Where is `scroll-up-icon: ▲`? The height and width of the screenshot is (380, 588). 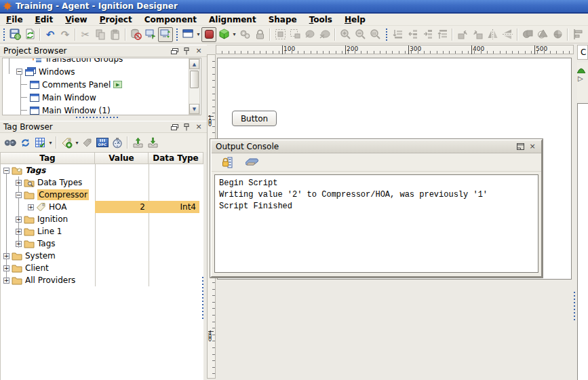 scroll-up-icon: ▲ is located at coordinates (194, 64).